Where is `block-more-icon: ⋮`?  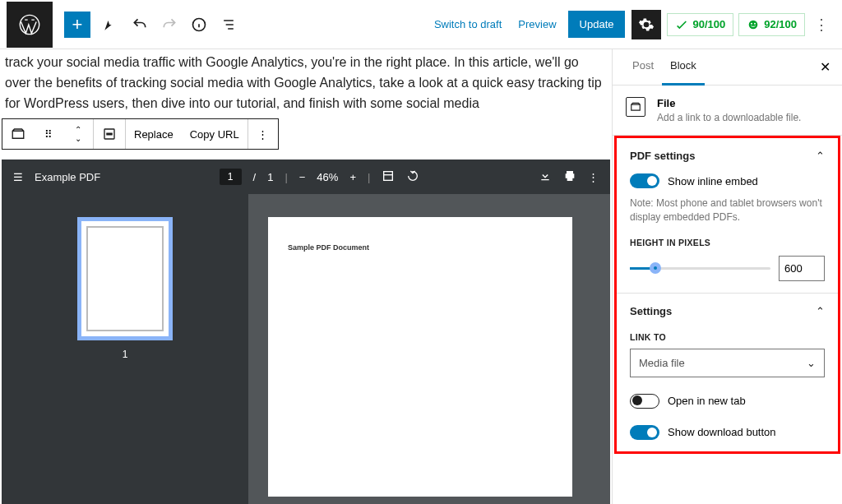
block-more-icon: ⋮ is located at coordinates (263, 134).